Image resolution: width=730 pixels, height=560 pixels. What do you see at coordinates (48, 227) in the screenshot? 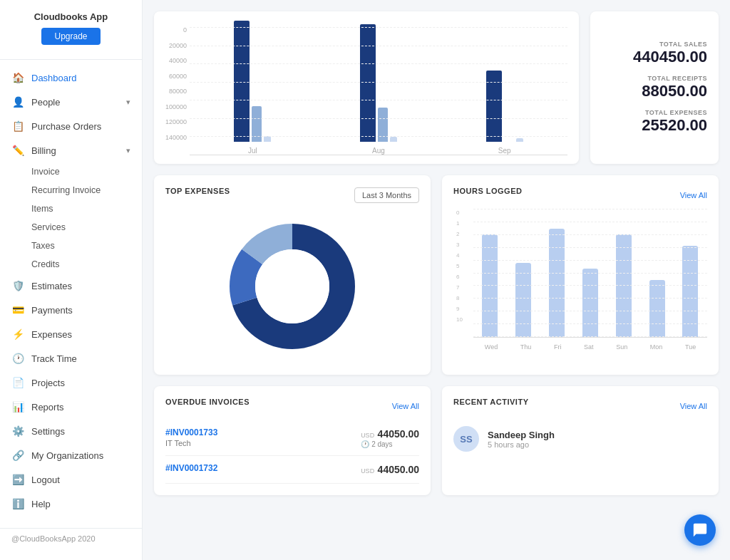
I see `submenu-label: Services` at bounding box center [48, 227].